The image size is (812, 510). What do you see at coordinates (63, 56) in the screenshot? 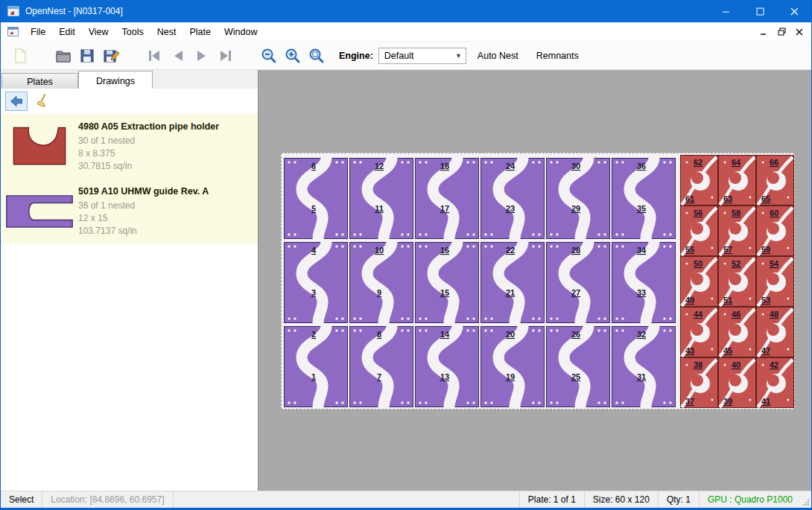
I see `open-button` at bounding box center [63, 56].